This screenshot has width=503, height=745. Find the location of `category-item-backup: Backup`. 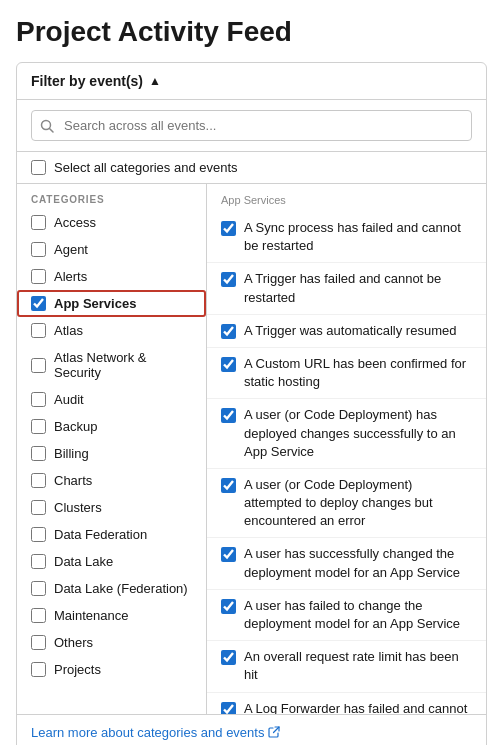

category-item-backup: Backup is located at coordinates (112, 426).